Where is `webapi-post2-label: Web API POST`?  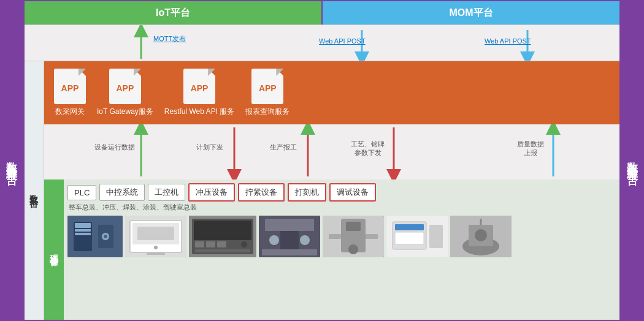
webapi-post2-label: Web API POST is located at coordinates (508, 41).